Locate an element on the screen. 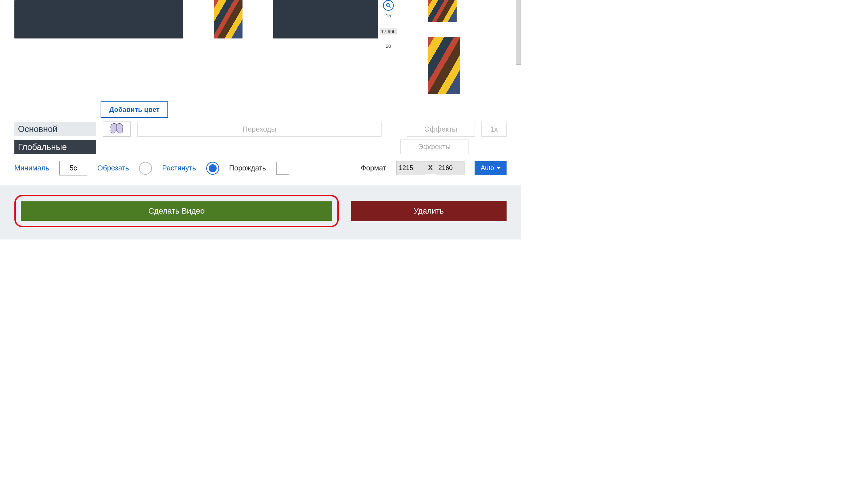  effects-select-main: Эффекты is located at coordinates (441, 129).